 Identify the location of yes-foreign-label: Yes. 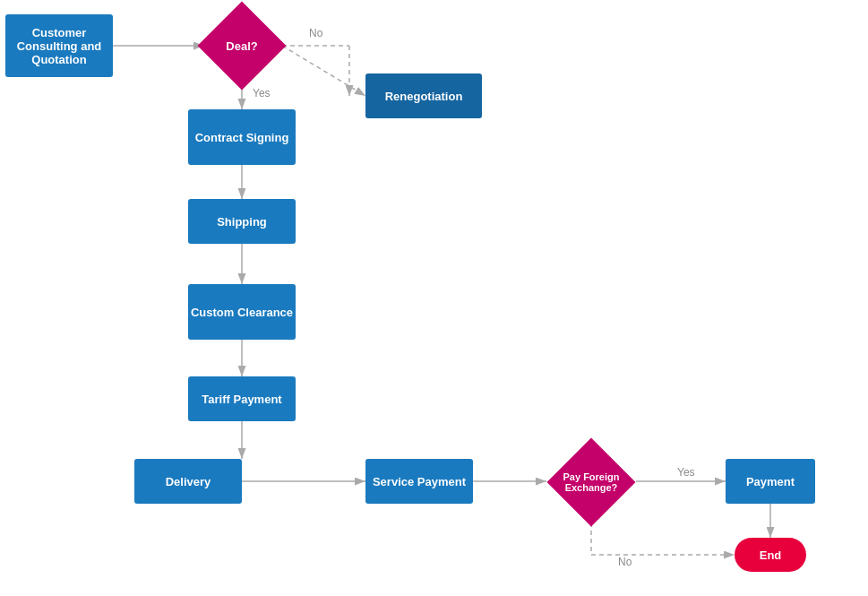
(686, 472).